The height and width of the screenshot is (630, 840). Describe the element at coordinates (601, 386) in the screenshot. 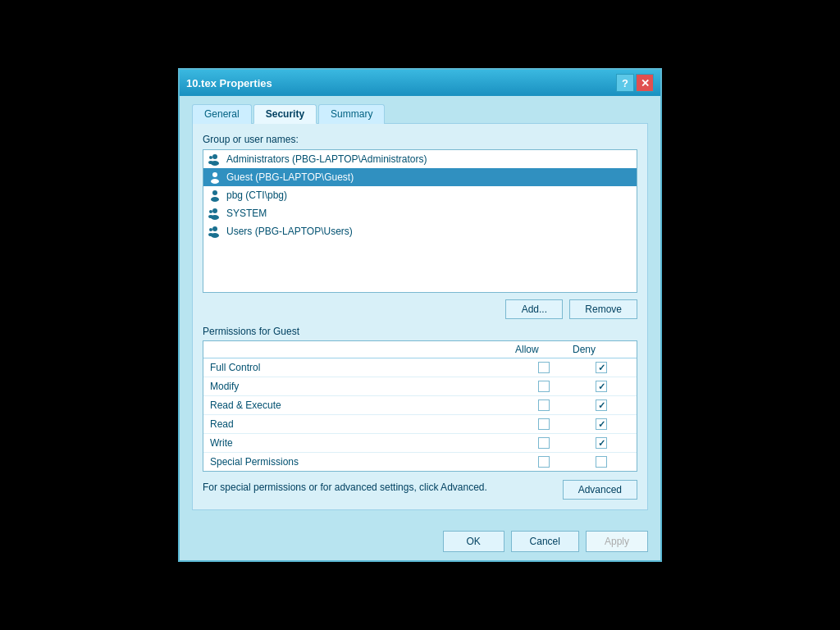

I see `checkbox-modify-deny` at that location.